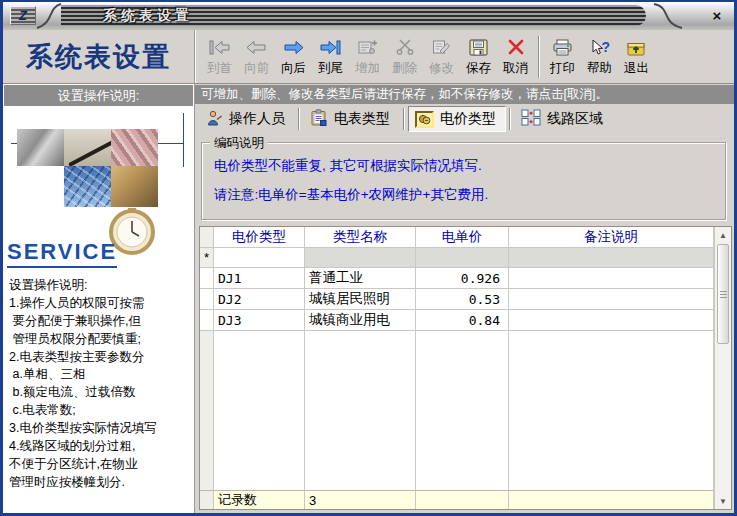 The image size is (737, 516). What do you see at coordinates (239, 144) in the screenshot?
I see `groupbox-title: 编码说明` at bounding box center [239, 144].